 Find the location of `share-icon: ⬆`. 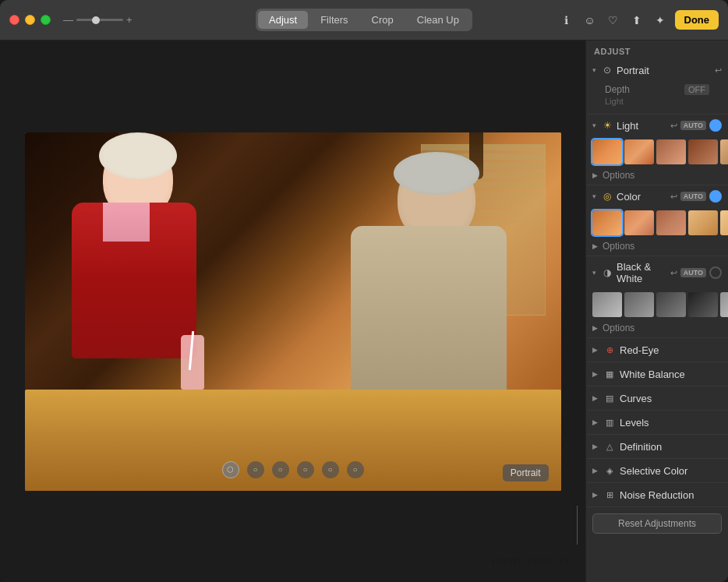

share-icon: ⬆ is located at coordinates (637, 20).